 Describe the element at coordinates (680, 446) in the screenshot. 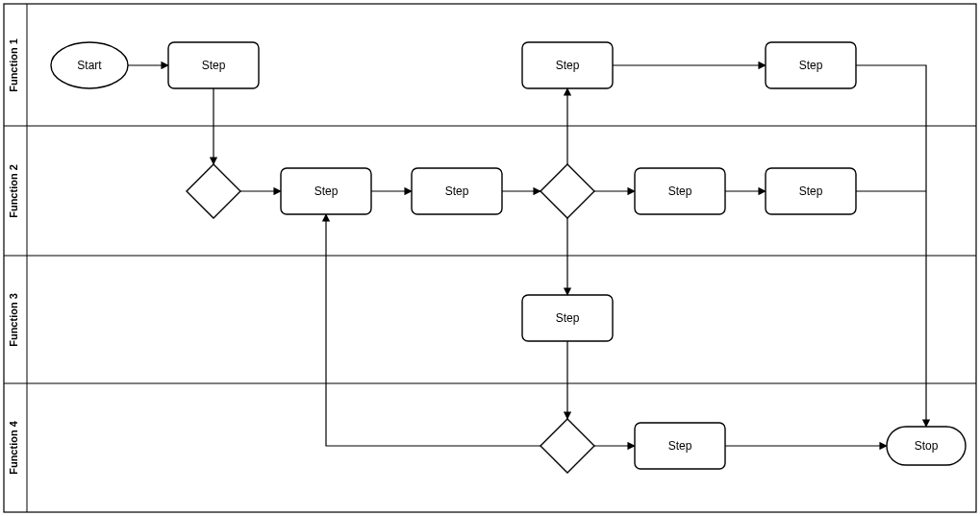

I see `step9-node: Step` at that location.